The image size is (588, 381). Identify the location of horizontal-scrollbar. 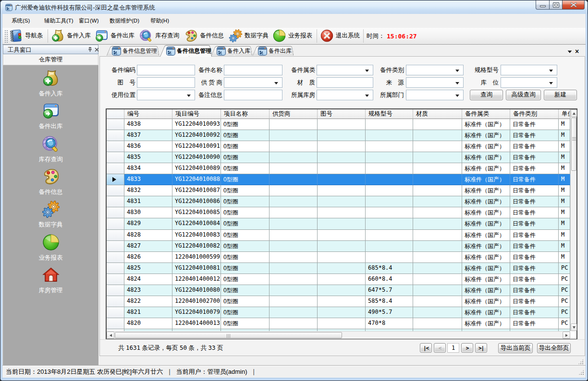
(338, 335).